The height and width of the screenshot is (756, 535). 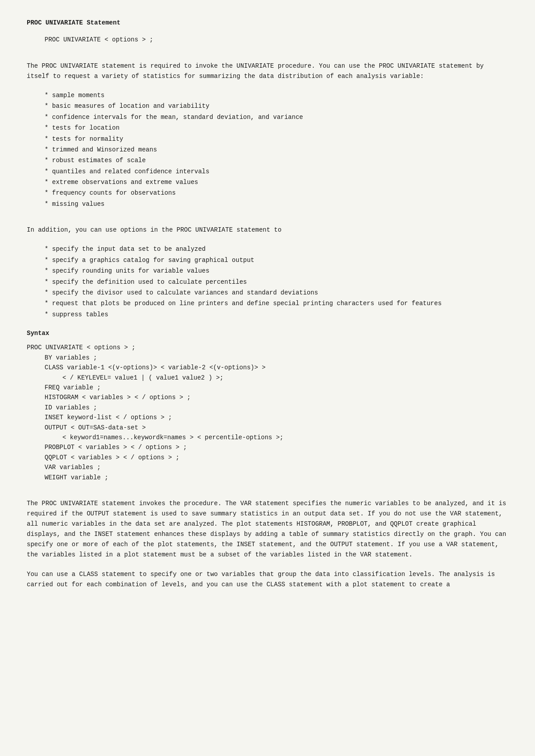 What do you see at coordinates (268, 580) in the screenshot?
I see `paragraph-class: You can use a CLASS statement to specify…` at bounding box center [268, 580].